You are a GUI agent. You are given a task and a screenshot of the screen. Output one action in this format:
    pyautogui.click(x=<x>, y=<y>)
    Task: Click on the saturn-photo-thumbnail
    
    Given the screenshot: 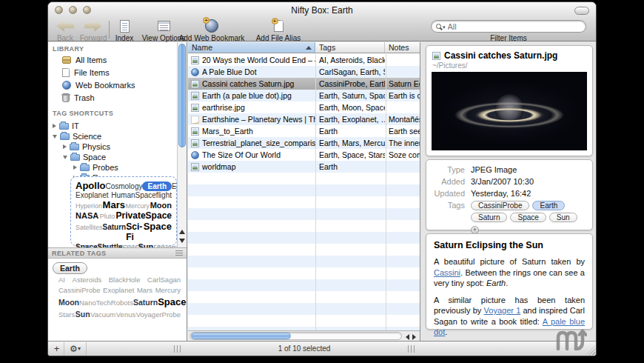 What is the action you would take?
    pyautogui.click(x=509, y=111)
    